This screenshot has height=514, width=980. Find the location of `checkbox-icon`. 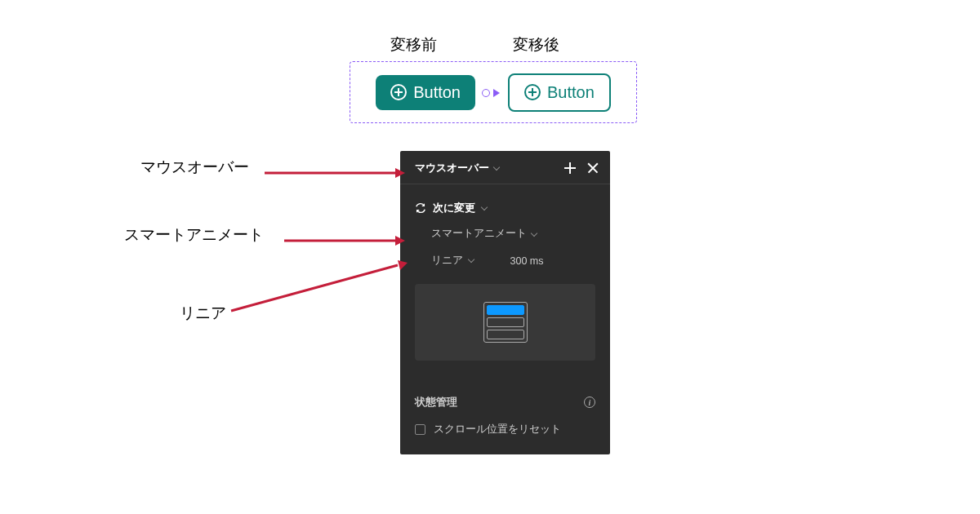

checkbox-icon is located at coordinates (420, 429).